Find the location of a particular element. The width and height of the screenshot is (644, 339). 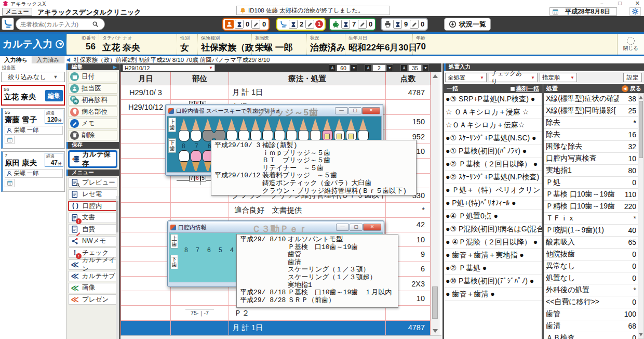

karte-save-button: カルテ保存 is located at coordinates (92, 159).